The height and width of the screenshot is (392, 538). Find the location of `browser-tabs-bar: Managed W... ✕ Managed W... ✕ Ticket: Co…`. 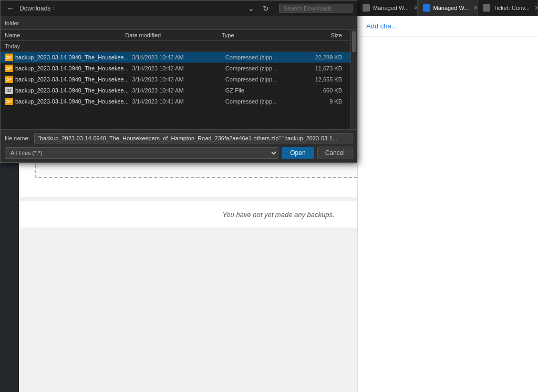

browser-tabs-bar: Managed W... ✕ Managed W... ✕ Ticket: Co… is located at coordinates (448, 8).